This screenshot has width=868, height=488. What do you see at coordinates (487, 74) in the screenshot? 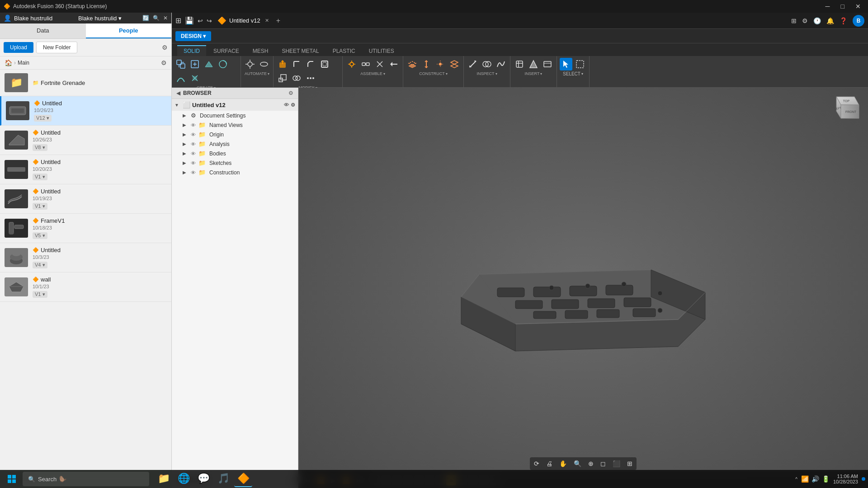
I see `inspect-label: INSPECT` at bounding box center [487, 74].